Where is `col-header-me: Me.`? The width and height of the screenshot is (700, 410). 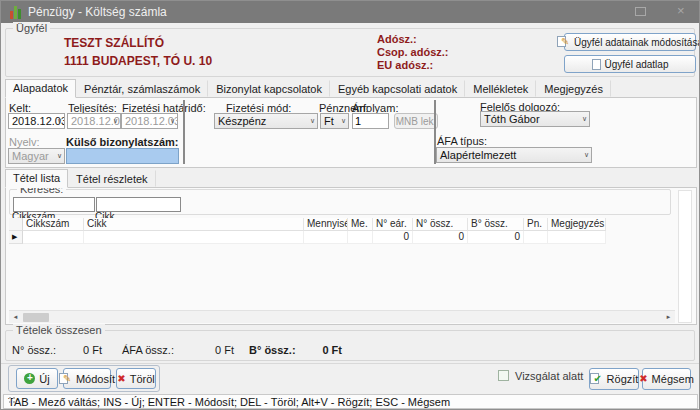 col-header-me: Me. is located at coordinates (360, 224).